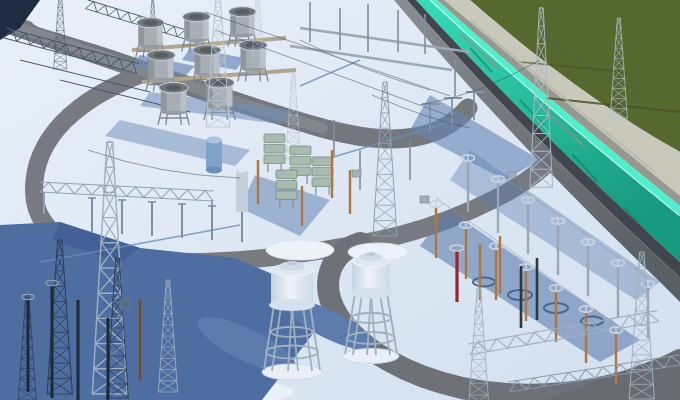 Image resolution: width=680 pixels, height=400 pixels. I want to click on blue-cylinder-tank, so click(214, 156).